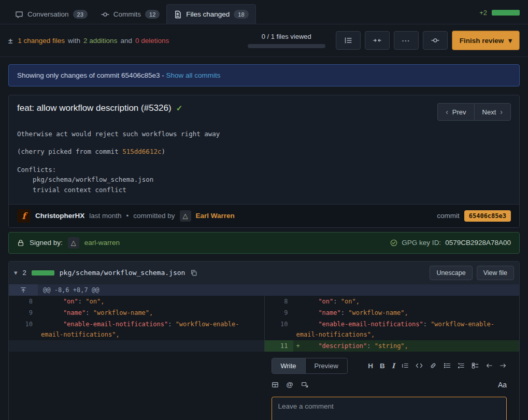  What do you see at coordinates (287, 46) in the screenshot?
I see `files-viewed-progressbar` at bounding box center [287, 46].